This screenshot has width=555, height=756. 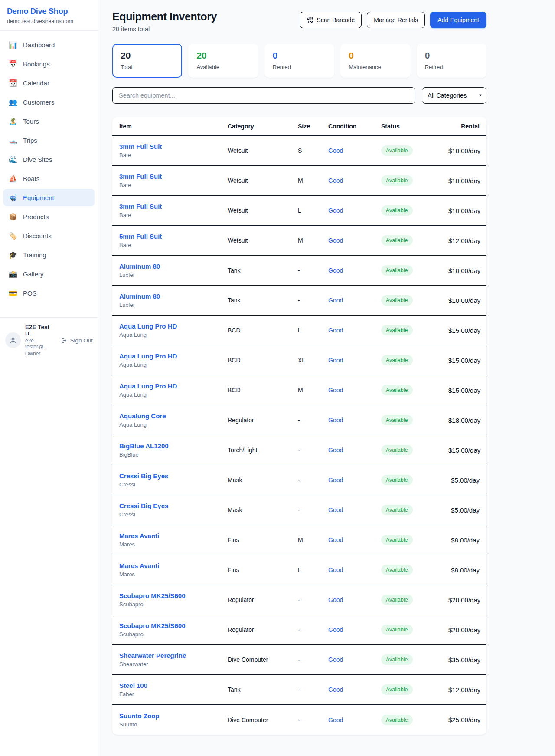 I want to click on stat-card-available: 20 Available, so click(x=223, y=61).